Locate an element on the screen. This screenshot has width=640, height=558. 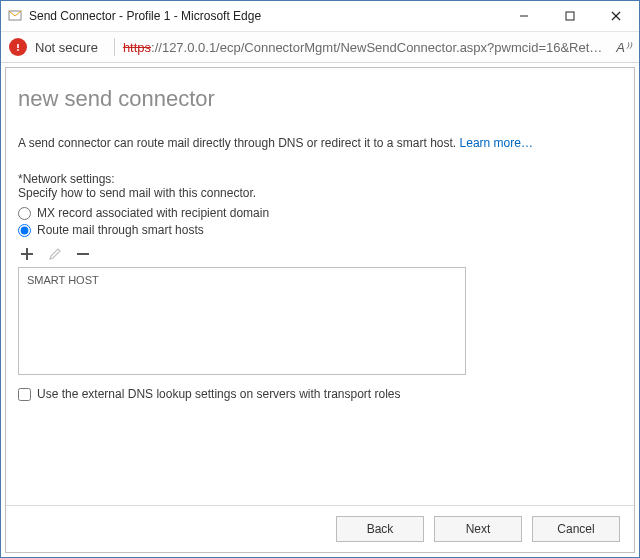
external-dns-checkbox is located at coordinates (24, 394).